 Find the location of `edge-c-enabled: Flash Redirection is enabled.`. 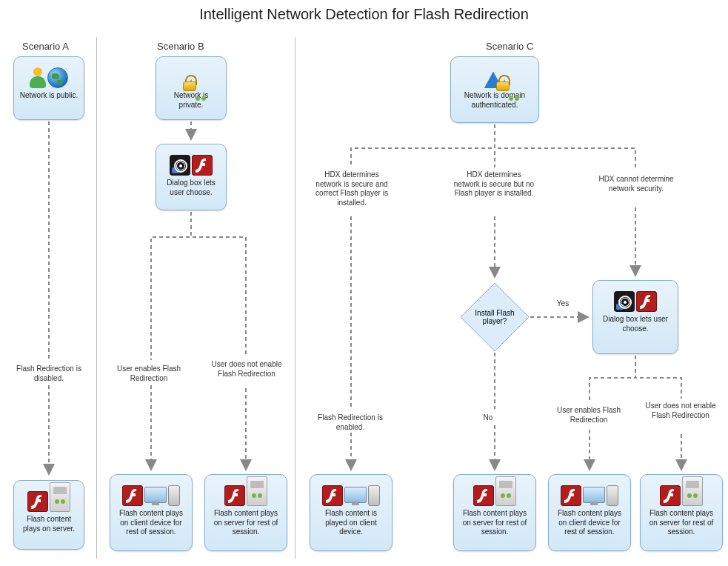

edge-c-enabled: Flash Redirection is enabled. is located at coordinates (350, 422).